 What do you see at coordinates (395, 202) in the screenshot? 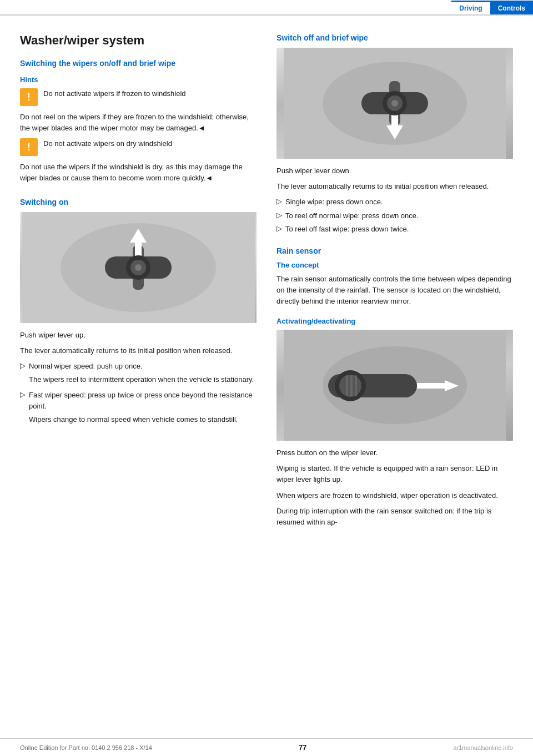
I see `bullet-single-wipe: ▷ Single wipe: press down once.` at bounding box center [395, 202].